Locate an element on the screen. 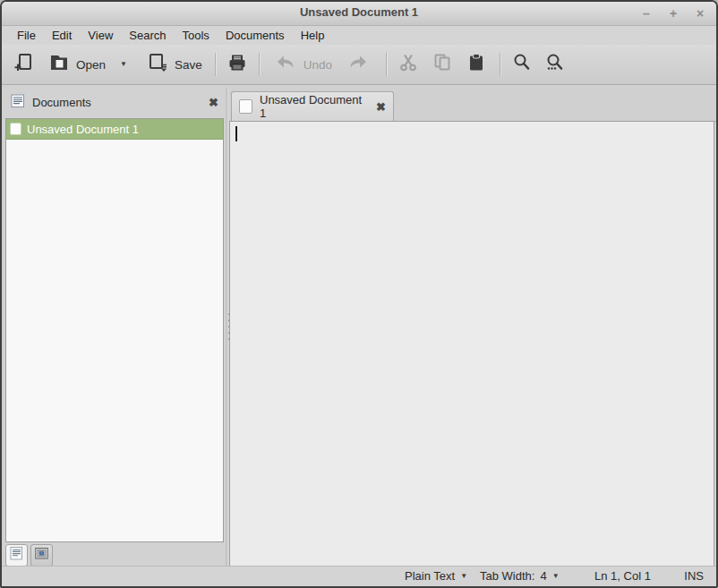 Image resolution: width=718 pixels, height=588 pixels. replace-button is located at coordinates (555, 64).